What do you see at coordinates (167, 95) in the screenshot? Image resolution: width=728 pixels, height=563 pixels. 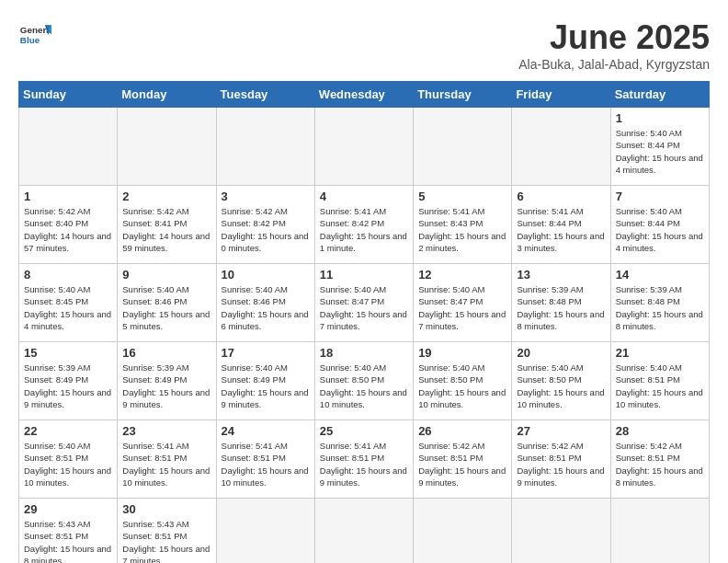 I see `day-header-monday: Monday` at bounding box center [167, 95].